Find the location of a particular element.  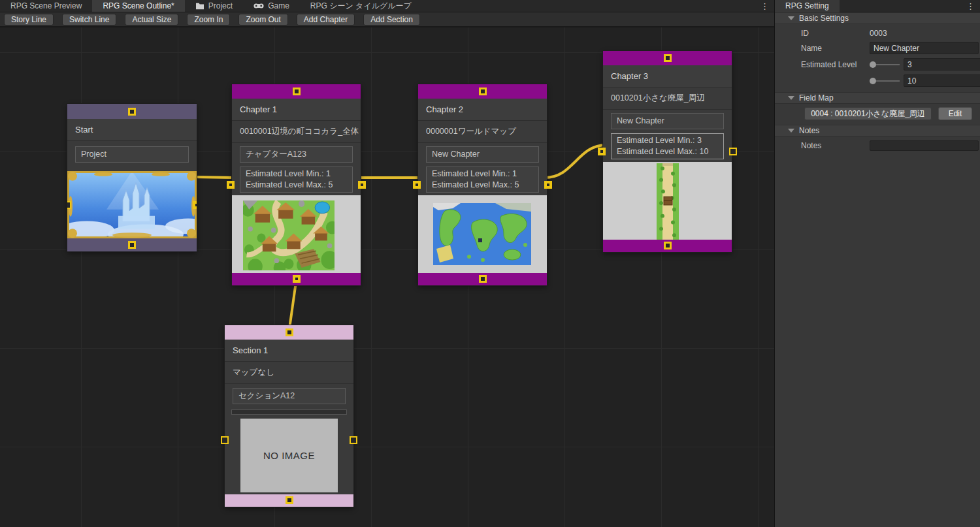

node-start: Start Project is located at coordinates (132, 178).